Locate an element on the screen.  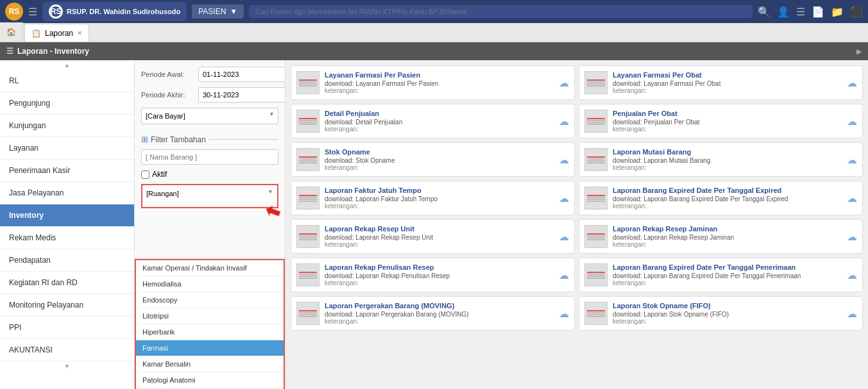
report-card-2: Detail Penjualan download is located at coordinates (432, 121).